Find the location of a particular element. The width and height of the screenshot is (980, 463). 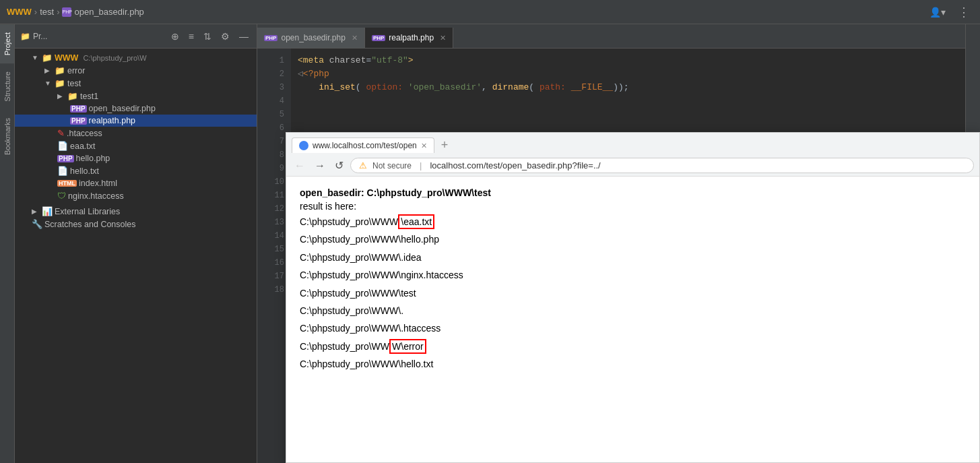

breadcrumb-file: open_basedir.php is located at coordinates (109, 12).